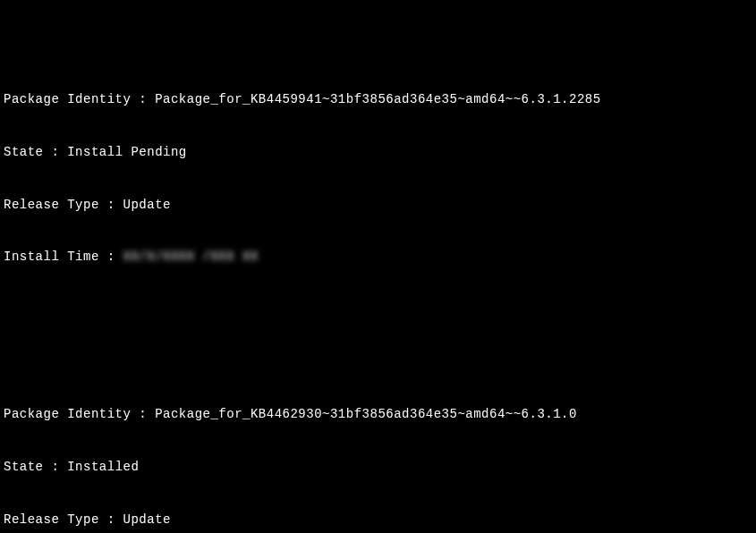 The height and width of the screenshot is (533, 756). What do you see at coordinates (378, 468) in the screenshot?
I see `package-state-line: State : Installed` at bounding box center [378, 468].